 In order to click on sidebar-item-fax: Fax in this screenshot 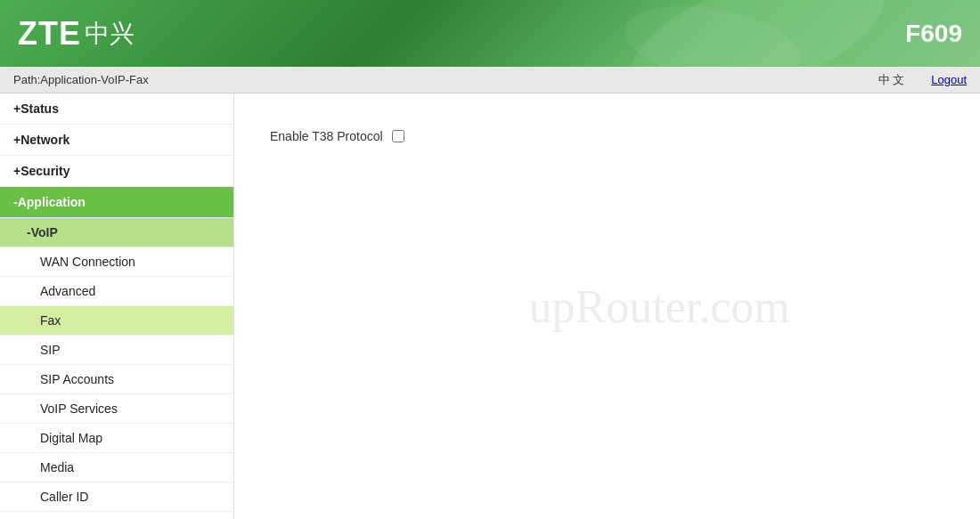, I will do `click(117, 320)`.